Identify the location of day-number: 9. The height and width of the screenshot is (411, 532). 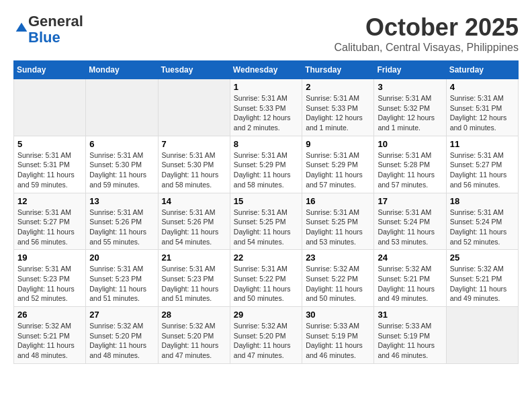
(338, 144).